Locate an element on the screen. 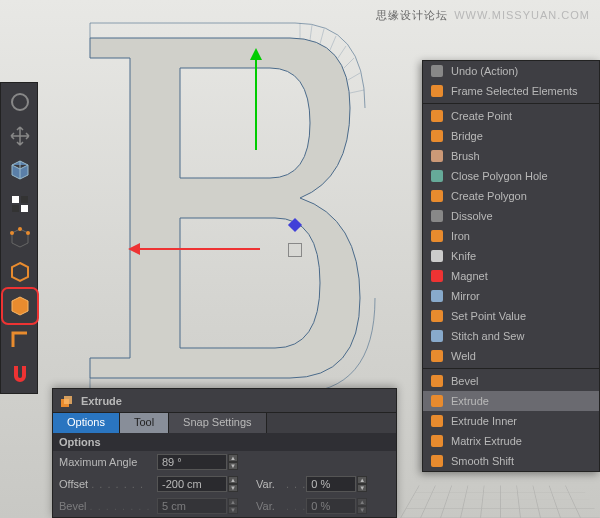  menu-bridge: Bridge is located at coordinates (511, 136).